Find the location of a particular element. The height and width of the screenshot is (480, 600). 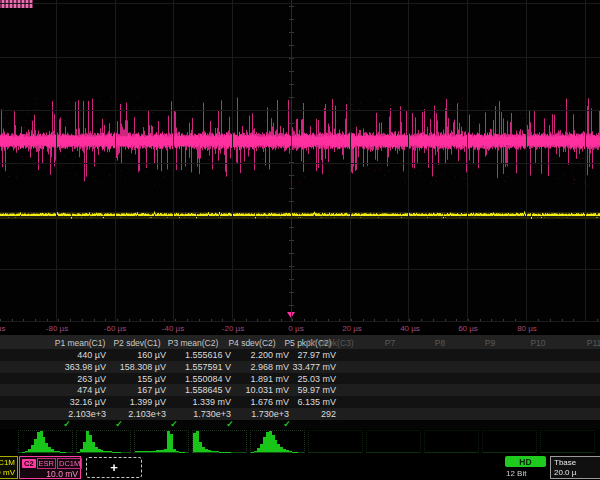

time-axis-label: 80 µs is located at coordinates (527, 328).